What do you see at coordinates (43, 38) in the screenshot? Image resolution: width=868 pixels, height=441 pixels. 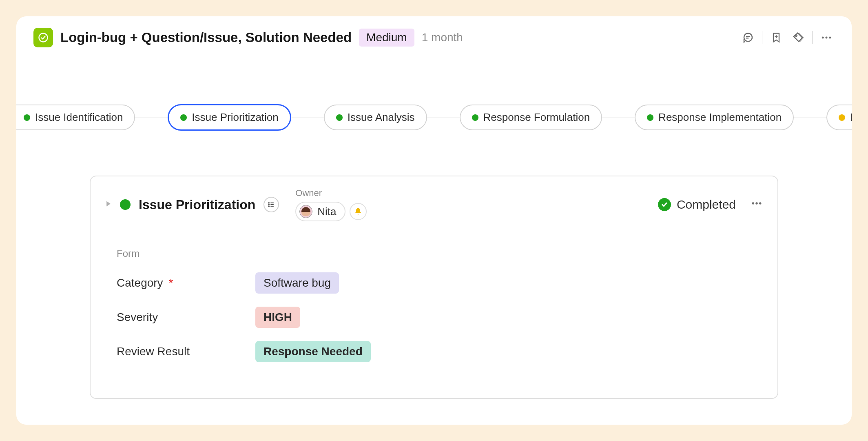 I see `task-check-icon` at bounding box center [43, 38].